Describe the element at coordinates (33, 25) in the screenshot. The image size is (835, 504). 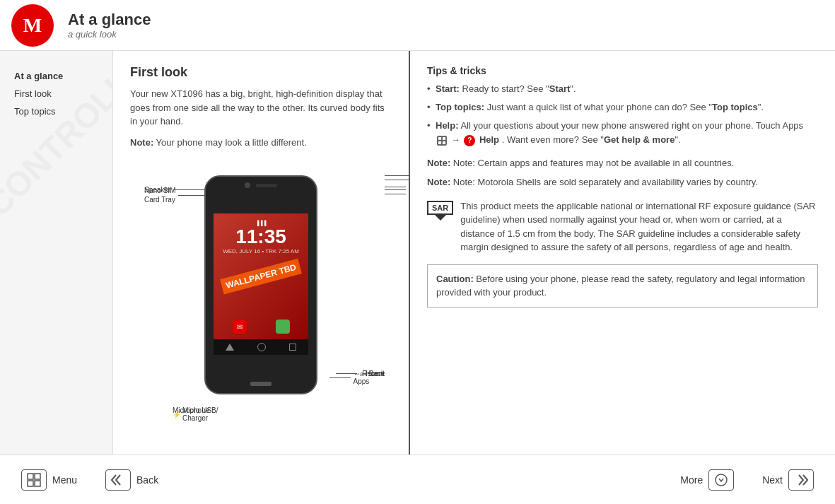
I see `logo-letter: M` at that location.